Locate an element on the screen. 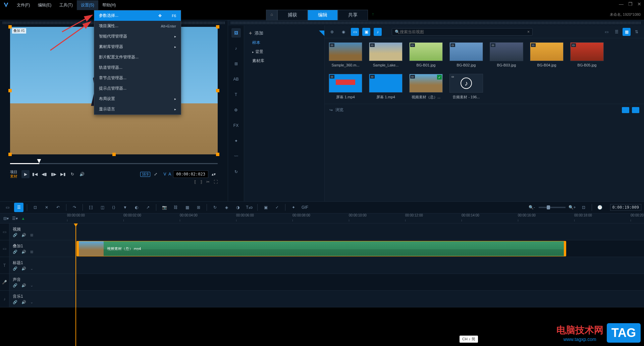 Image resolution: width=644 pixels, height=346 pixels. mark-in-icon: ⟦ is located at coordinates (195, 182).